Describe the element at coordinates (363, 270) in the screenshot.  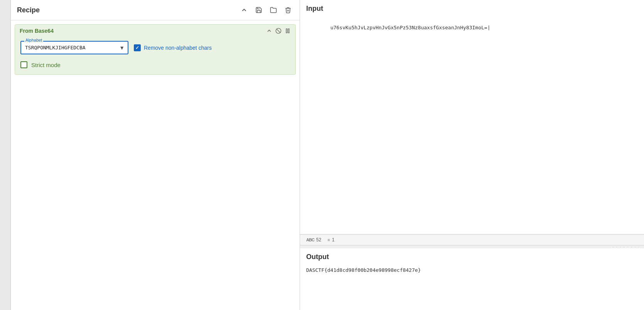
I see `output-text: DASCTF{d41d8cd98f00b204e98998ecf8427e}` at that location.